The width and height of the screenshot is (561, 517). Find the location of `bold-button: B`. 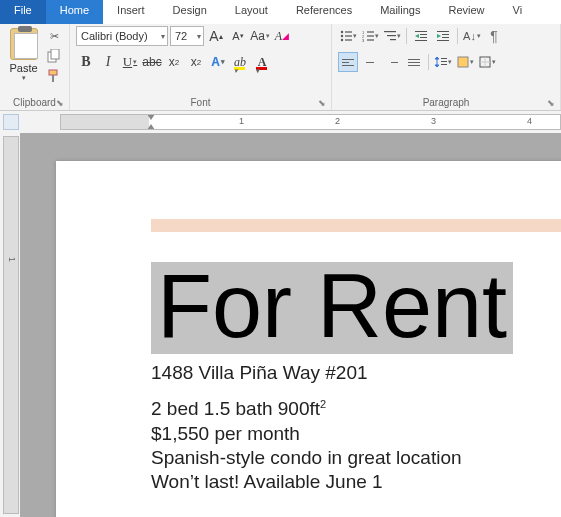

bold-button: B is located at coordinates (86, 62).